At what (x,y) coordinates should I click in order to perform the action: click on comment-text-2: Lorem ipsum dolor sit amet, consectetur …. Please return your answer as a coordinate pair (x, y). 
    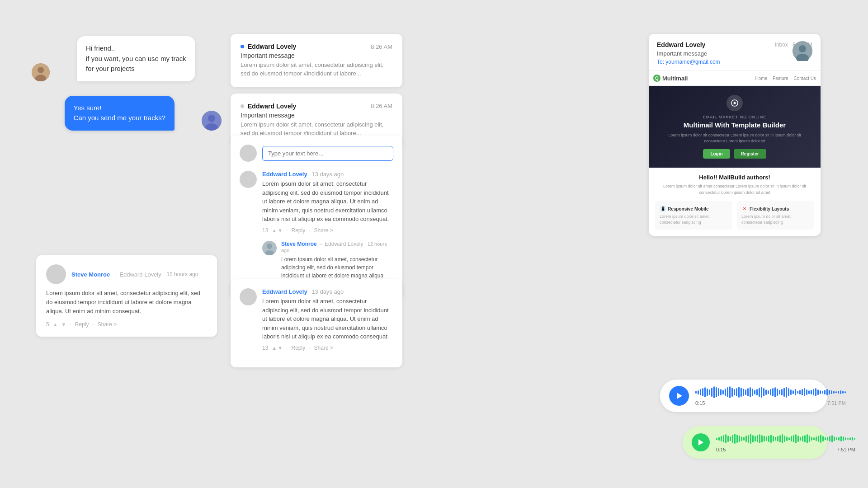
    Looking at the image, I should click on (328, 319).